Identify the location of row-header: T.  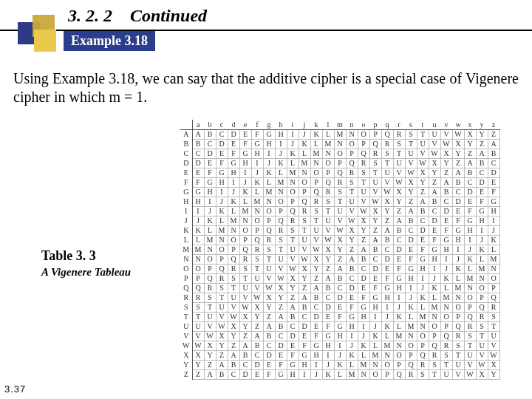
(186, 316).